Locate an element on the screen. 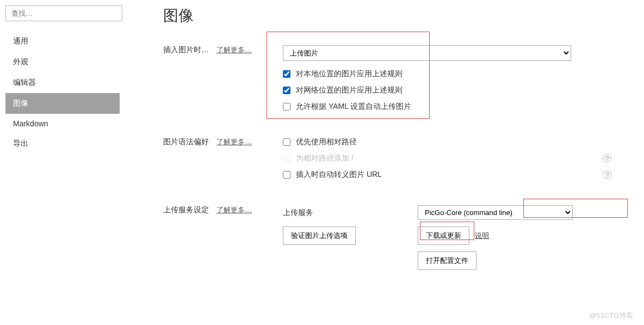  download-update-button: 下载或更新 is located at coordinates (444, 236).